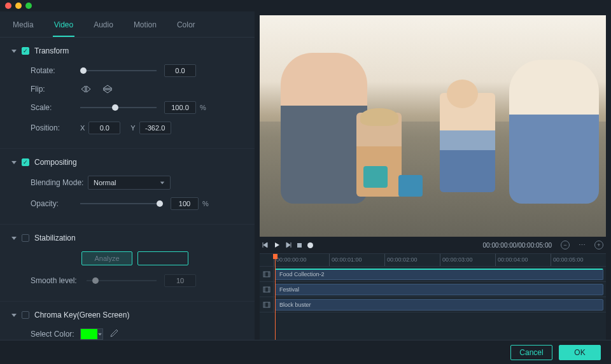 This screenshot has height=364, width=611. I want to click on stabilization-title: Stabilization, so click(55, 238).